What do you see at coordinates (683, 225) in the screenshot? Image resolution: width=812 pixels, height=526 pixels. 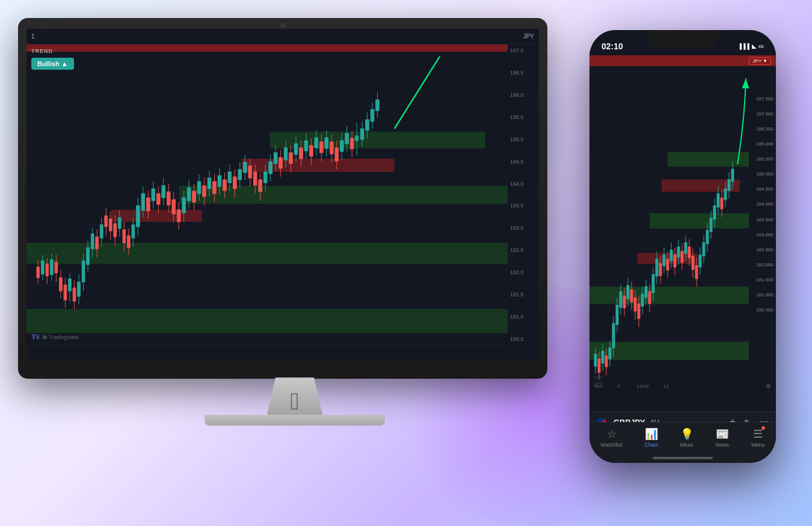 I see `mobile-chart-svg` at bounding box center [683, 225].